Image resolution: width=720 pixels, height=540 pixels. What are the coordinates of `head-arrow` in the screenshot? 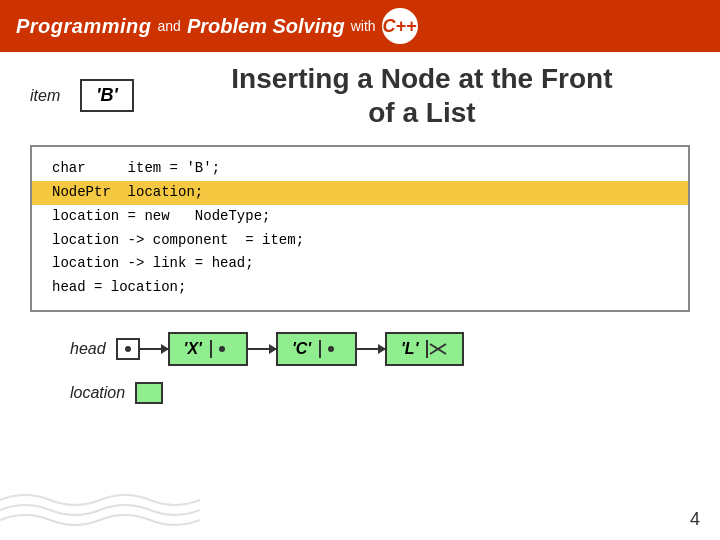 It's located at (154, 349).